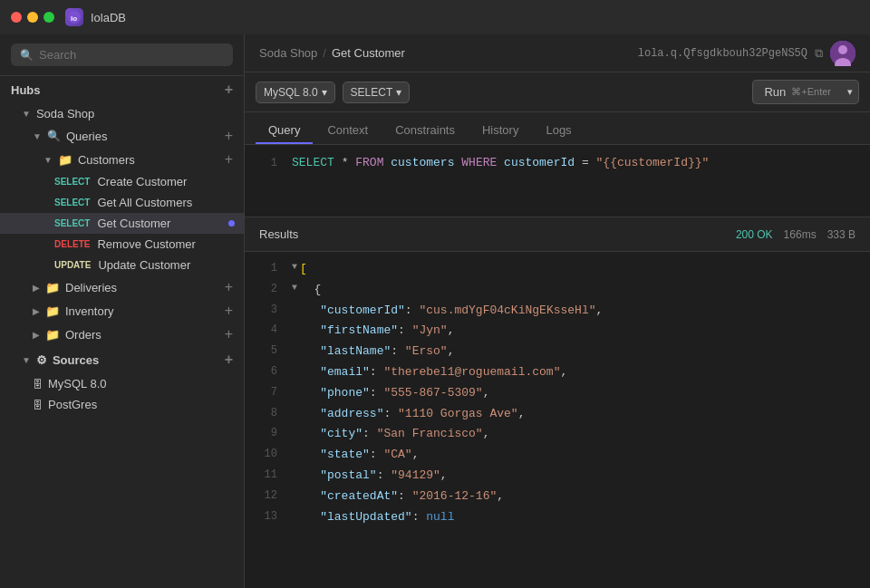  I want to click on sources-icon: ⚙, so click(42, 361).